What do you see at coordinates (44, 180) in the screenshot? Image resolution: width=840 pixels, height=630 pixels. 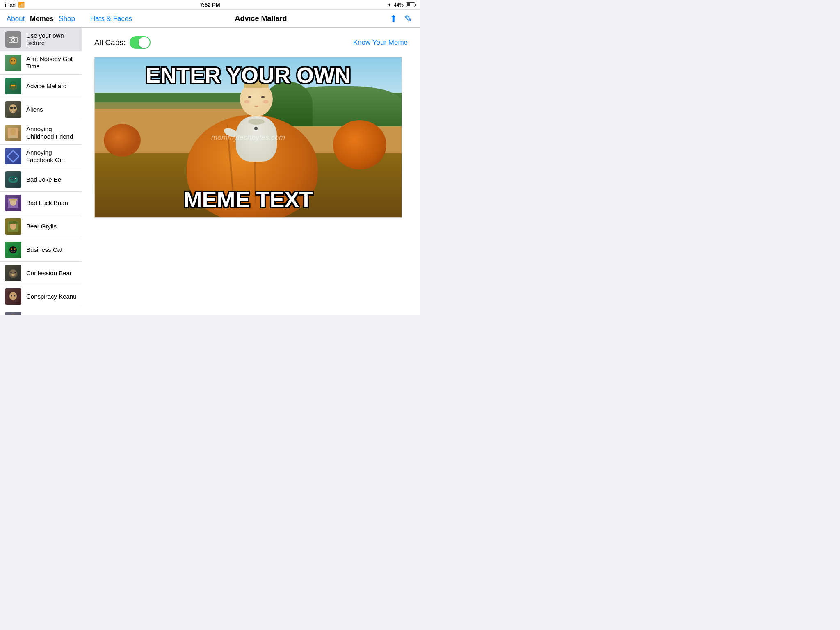 I see `bad-joke-label: Bad Joke Eel` at bounding box center [44, 180].